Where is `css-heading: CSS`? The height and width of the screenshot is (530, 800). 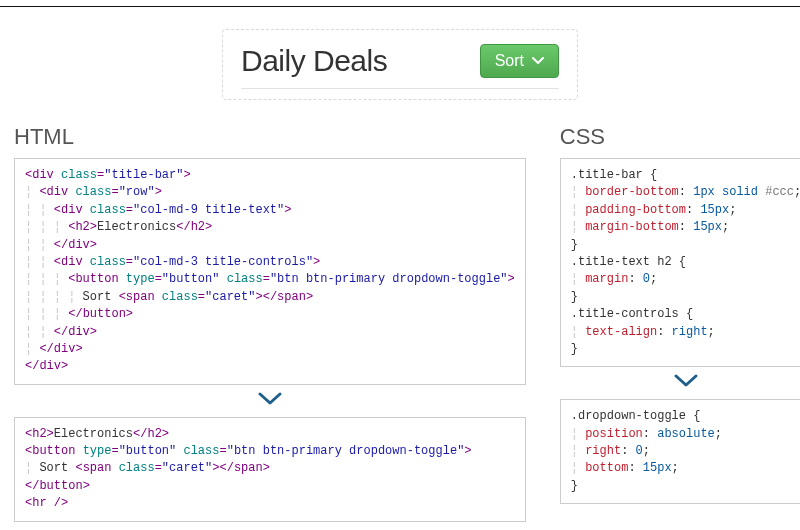 css-heading: CSS is located at coordinates (680, 137).